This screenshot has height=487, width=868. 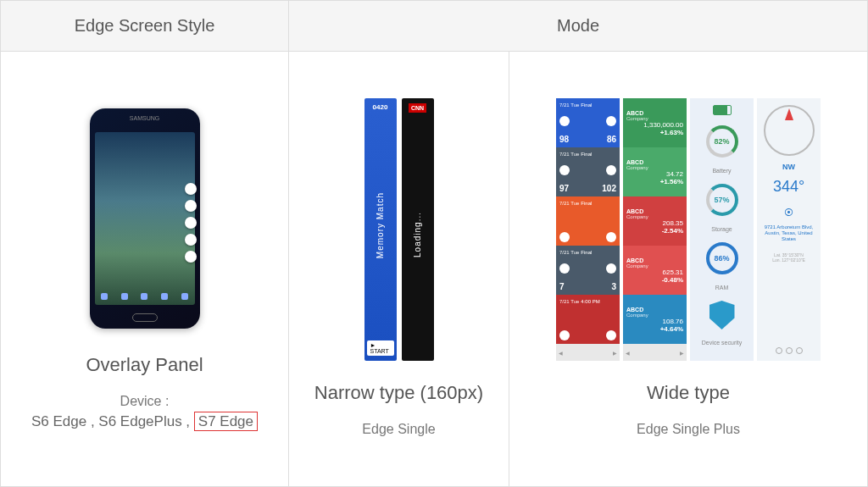 I want to click on phone-dock, so click(x=145, y=296).